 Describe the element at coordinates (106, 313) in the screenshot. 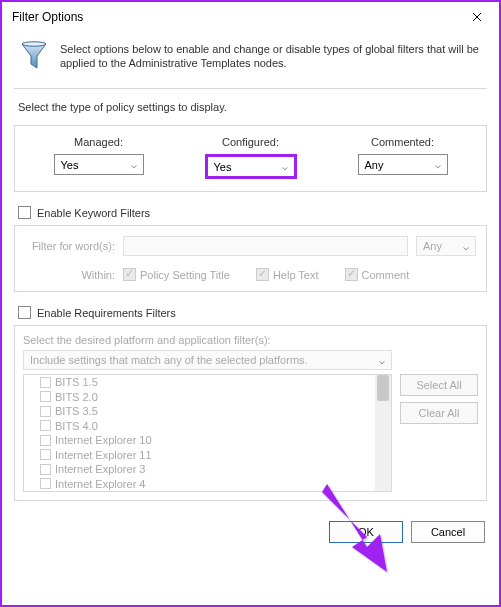

I see `enable-requirements-label: Enable Requirements Filters` at that location.